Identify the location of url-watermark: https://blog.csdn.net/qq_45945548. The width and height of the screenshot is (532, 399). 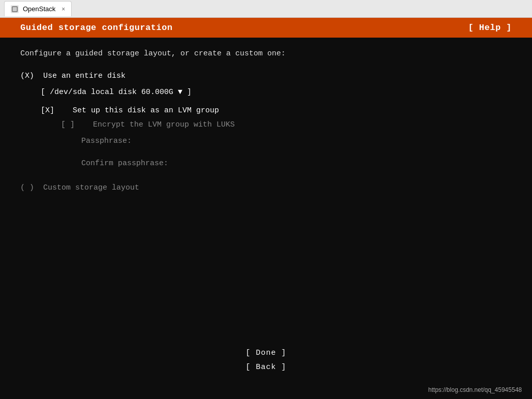
(475, 390).